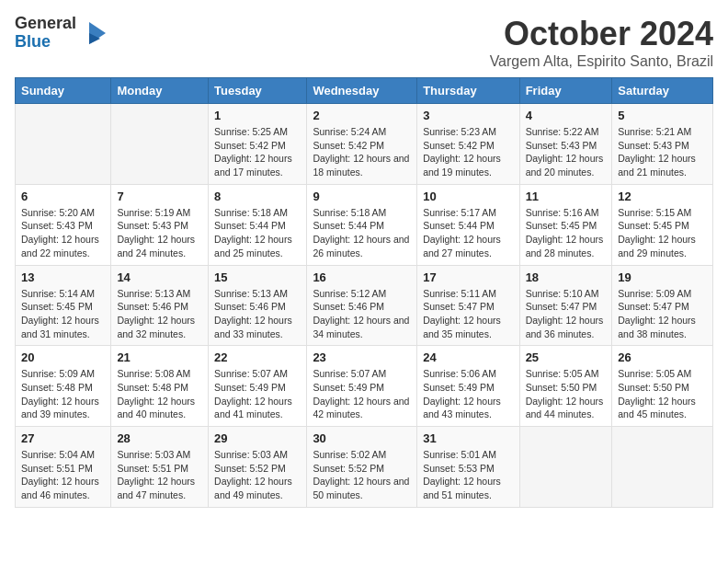  I want to click on daylight-text: Daylight: 12 hours and 28 minutes., so click(566, 247).